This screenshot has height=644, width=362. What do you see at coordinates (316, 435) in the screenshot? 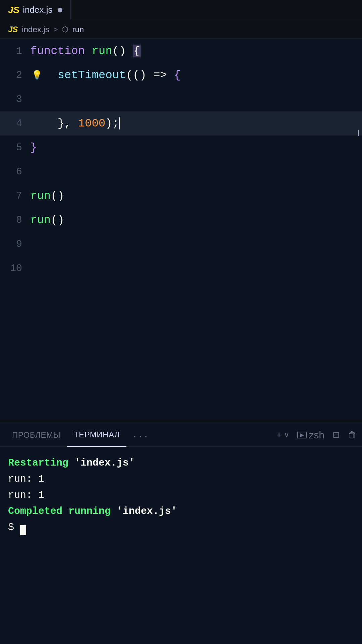
I see `panel-actions: + ∨ ▶ zsh ⊟ 🗑` at bounding box center [316, 435].